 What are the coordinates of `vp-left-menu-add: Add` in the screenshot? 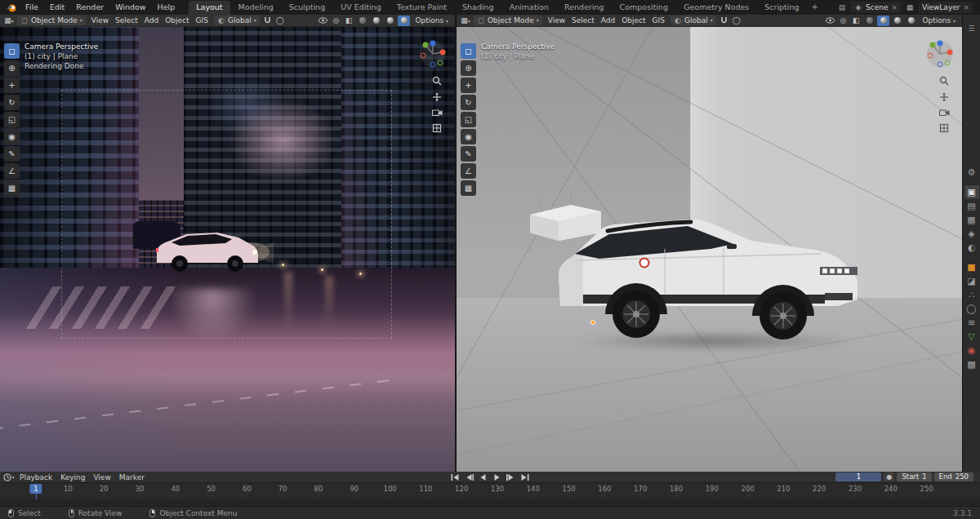 It's located at (152, 21).